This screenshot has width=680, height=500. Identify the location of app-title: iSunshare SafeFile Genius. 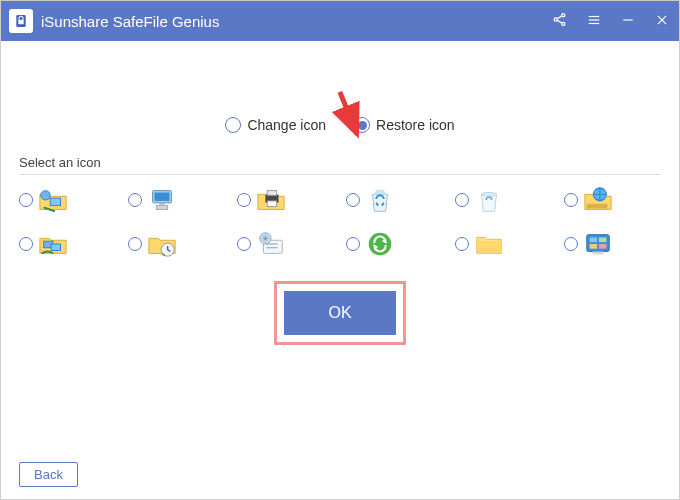
(296, 22).